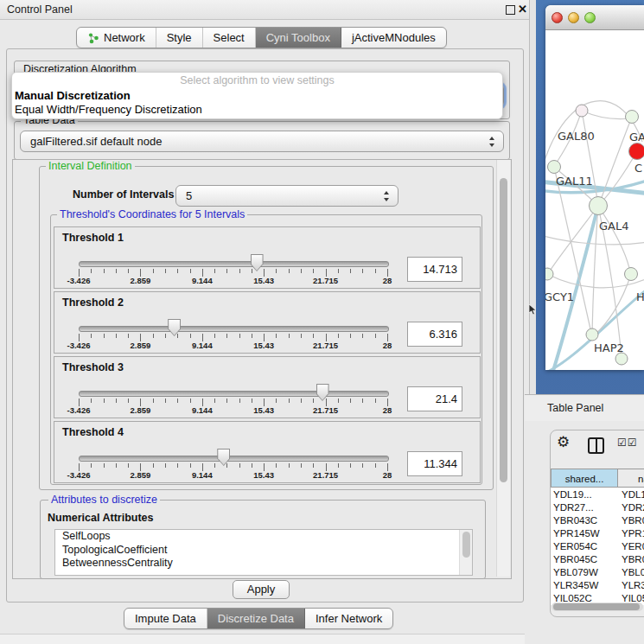  Describe the element at coordinates (267, 387) in the screenshot. I see `threshold-panel-3: Threshold 3-3.4262.8599.14415.4321.71528…` at that location.